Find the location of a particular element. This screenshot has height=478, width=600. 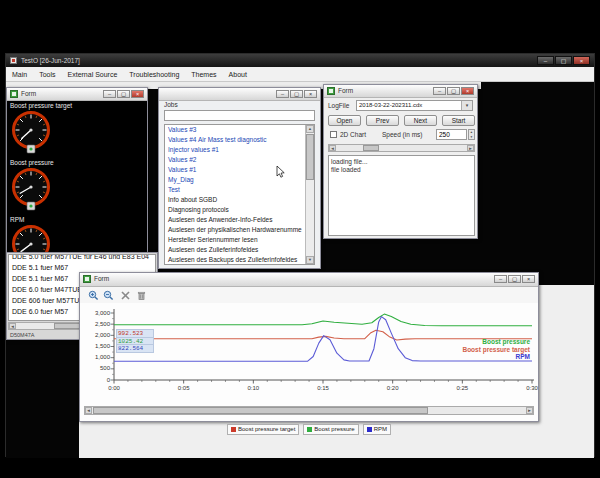

menu-item-about: About is located at coordinates (238, 74).